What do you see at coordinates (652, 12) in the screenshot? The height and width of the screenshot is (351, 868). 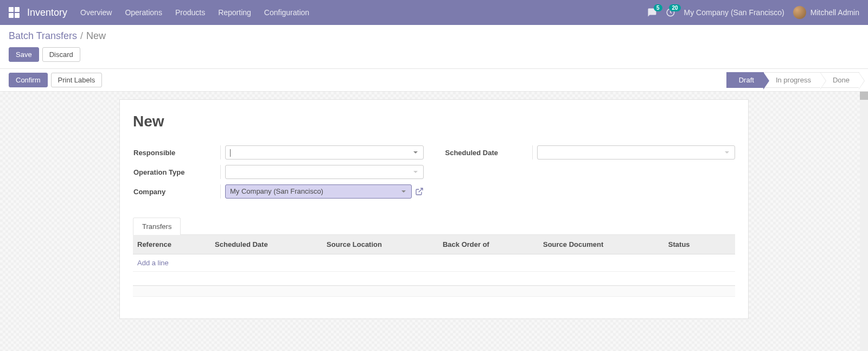 I see `discuss-icon: 5` at bounding box center [652, 12].